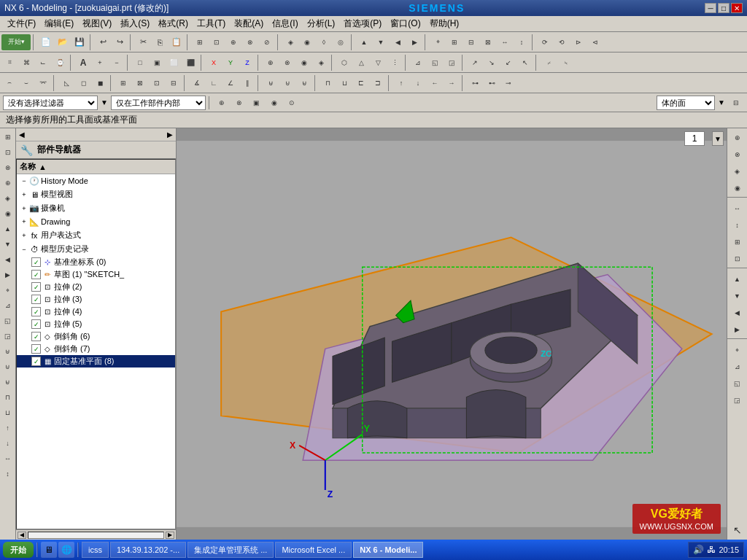 This screenshot has height=560, width=747. What do you see at coordinates (257, 103) in the screenshot?
I see `filter-btn-3: ▣` at bounding box center [257, 103].